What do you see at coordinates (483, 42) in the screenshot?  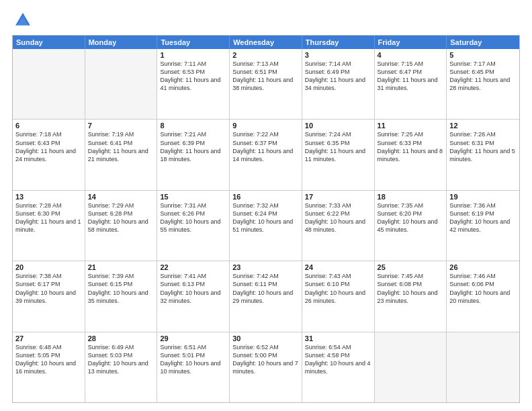 I see `cal-header-saturday: Saturday` at bounding box center [483, 42].